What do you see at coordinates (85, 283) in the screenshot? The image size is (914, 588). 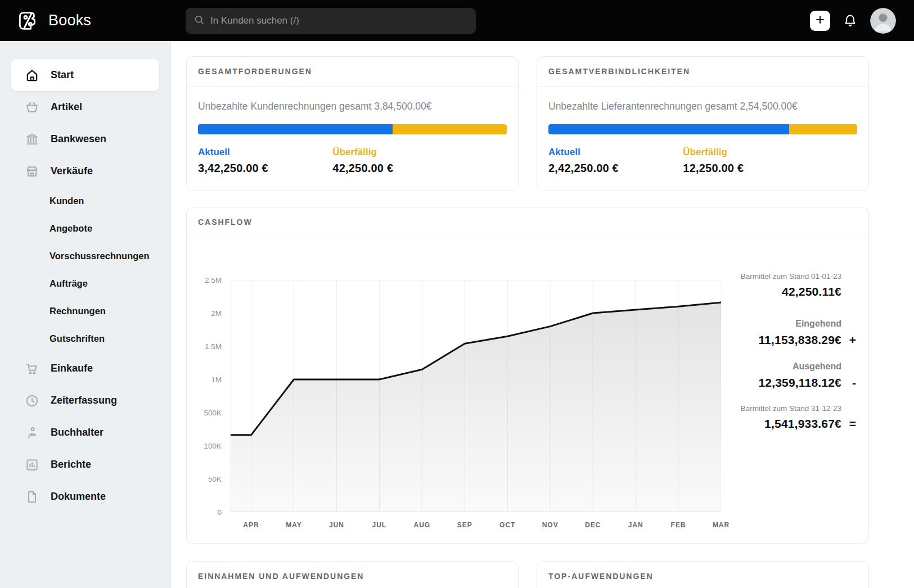 I see `sidebar-item-auftrge: Aufträge` at bounding box center [85, 283].